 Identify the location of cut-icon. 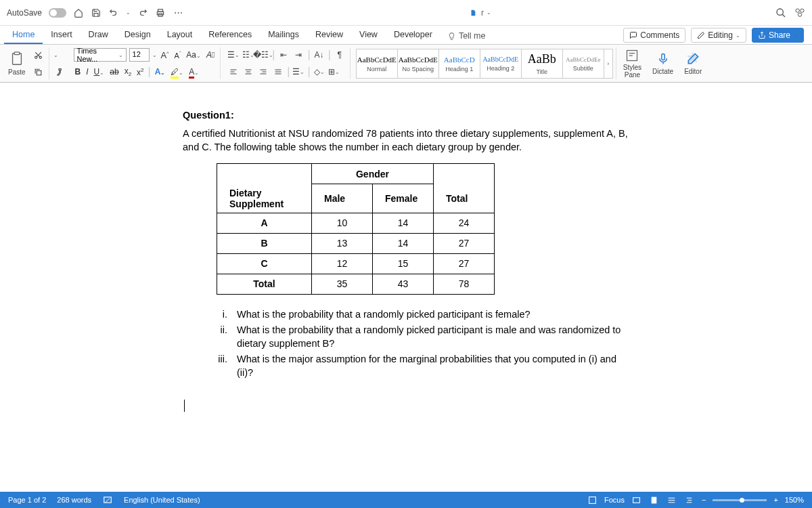
(39, 55).